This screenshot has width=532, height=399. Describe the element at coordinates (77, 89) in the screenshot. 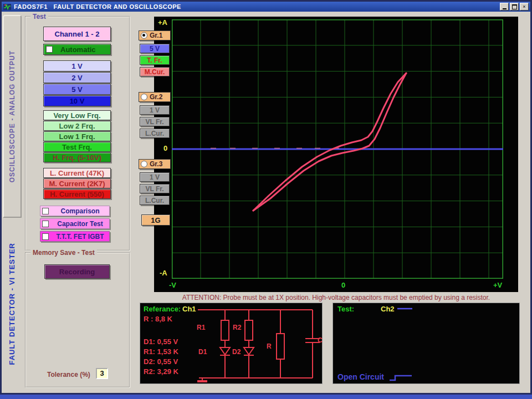

I see `voltage-5v-button: 5 V` at that location.